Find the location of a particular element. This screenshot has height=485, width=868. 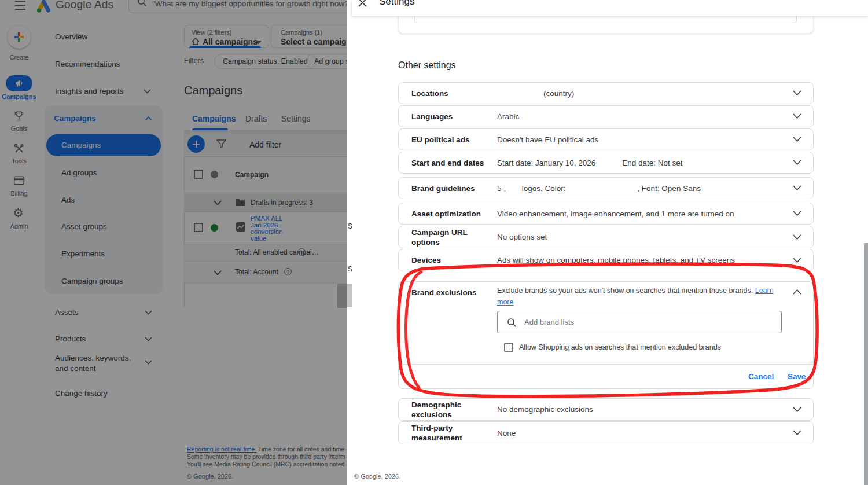

setting-row-locations: Locations (country) is located at coordinates (606, 93).